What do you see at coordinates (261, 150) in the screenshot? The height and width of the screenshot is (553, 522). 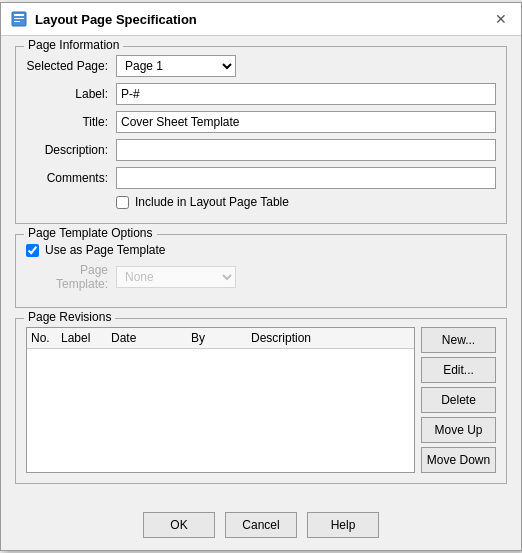 I see `description-row: Description:` at bounding box center [261, 150].